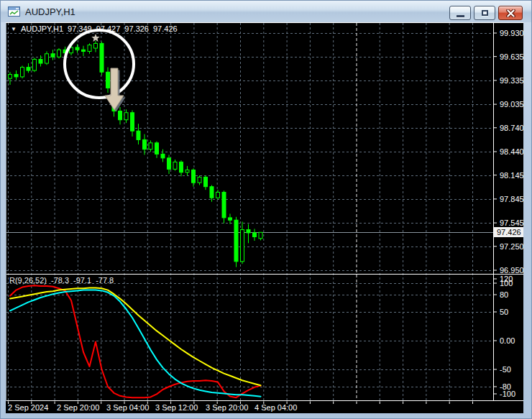  Describe the element at coordinates (94, 29) in the screenshot. I see `ohlc-header: ▼ AUDJPY,H1 97.349 97.427 97.326 97.426` at that location.